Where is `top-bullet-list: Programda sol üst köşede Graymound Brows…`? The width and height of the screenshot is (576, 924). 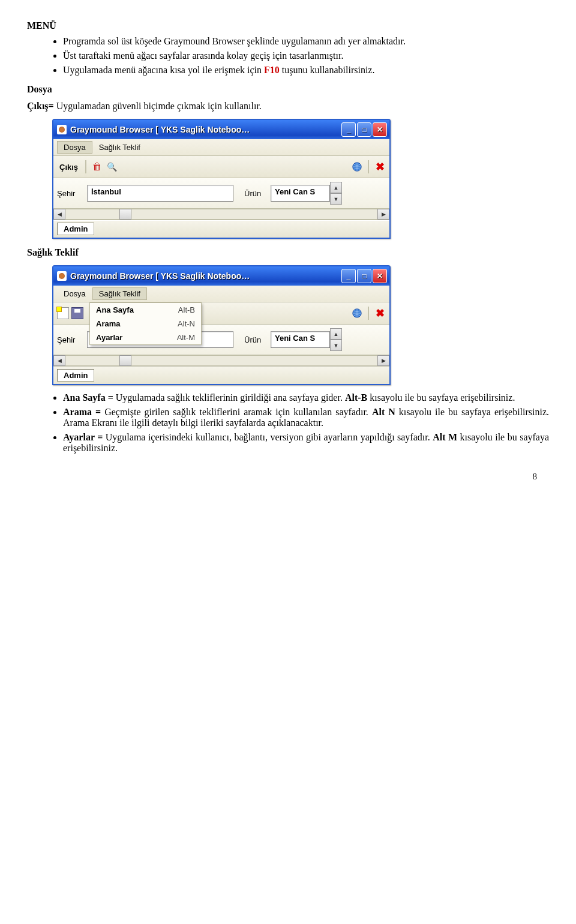 top-bullet-list: Programda sol üst köşede Graymound Brows… is located at coordinates (288, 56).